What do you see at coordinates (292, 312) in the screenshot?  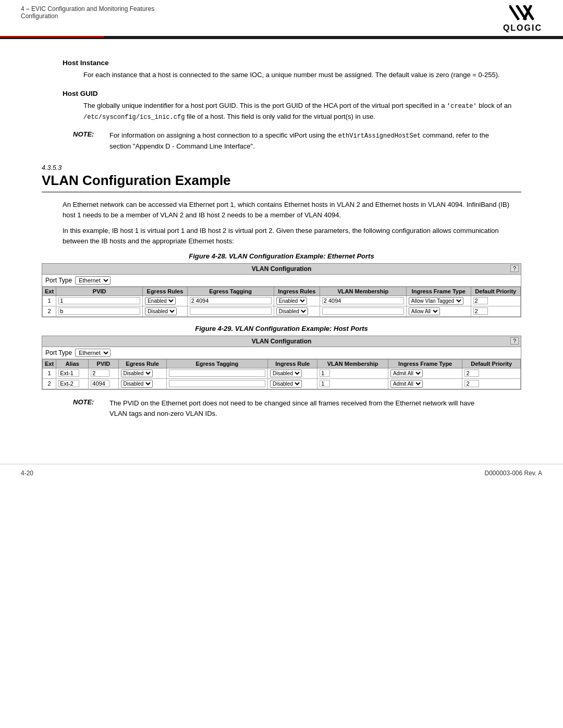 I see `fig28-ingress-rules-select: Disabled` at bounding box center [292, 312].